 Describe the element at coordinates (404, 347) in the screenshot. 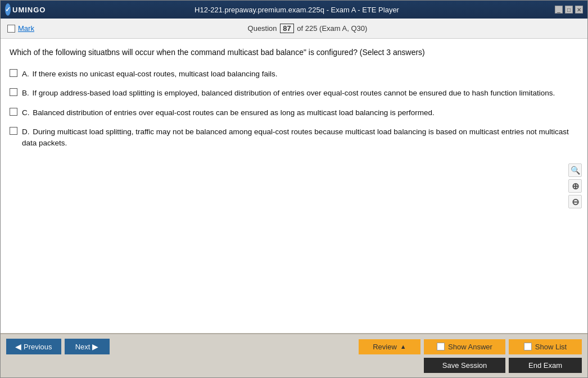

I see `review-dropdown-icon: ▲` at that location.